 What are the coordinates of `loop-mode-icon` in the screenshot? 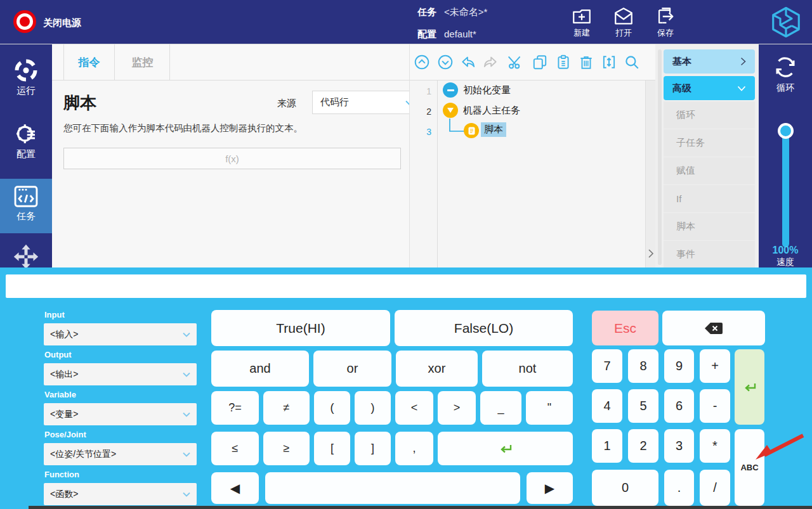 It's located at (785, 67).